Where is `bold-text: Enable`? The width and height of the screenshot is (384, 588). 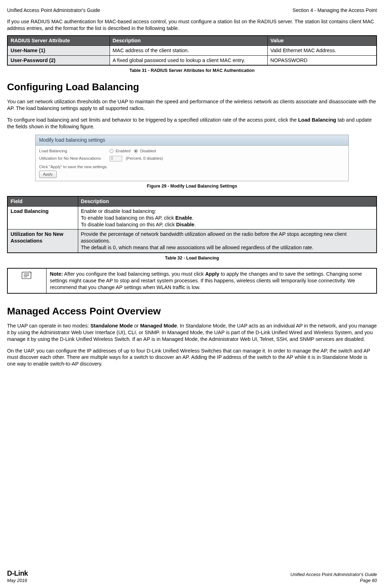 bold-text: Enable is located at coordinates (184, 218).